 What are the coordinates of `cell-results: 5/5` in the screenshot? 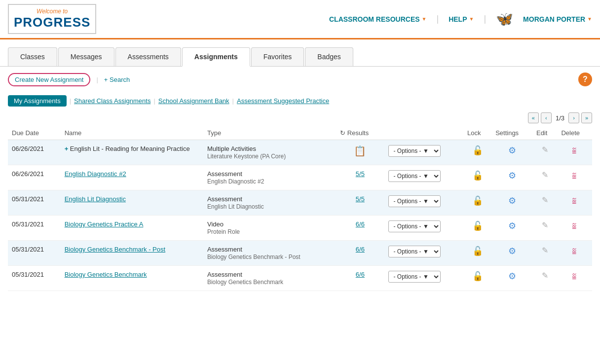 It's located at (360, 203).